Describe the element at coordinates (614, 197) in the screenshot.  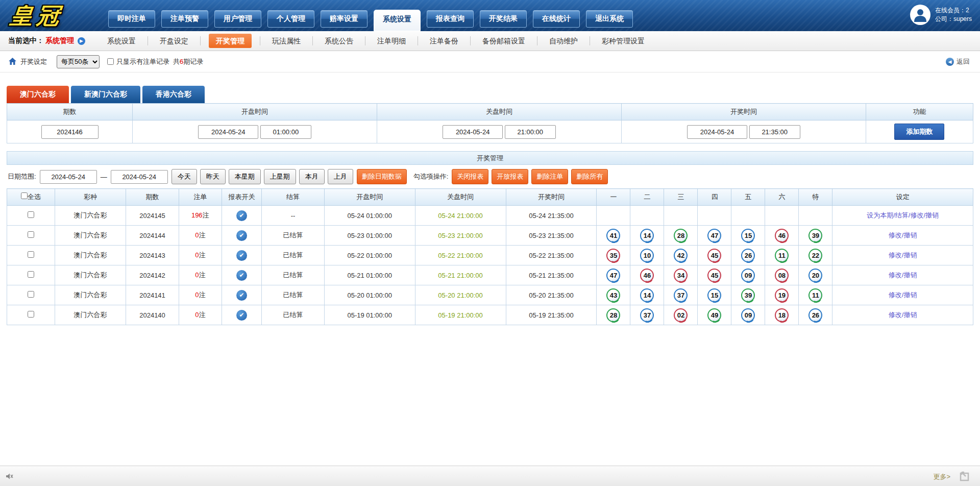
I see `draw-column-header: 一` at that location.